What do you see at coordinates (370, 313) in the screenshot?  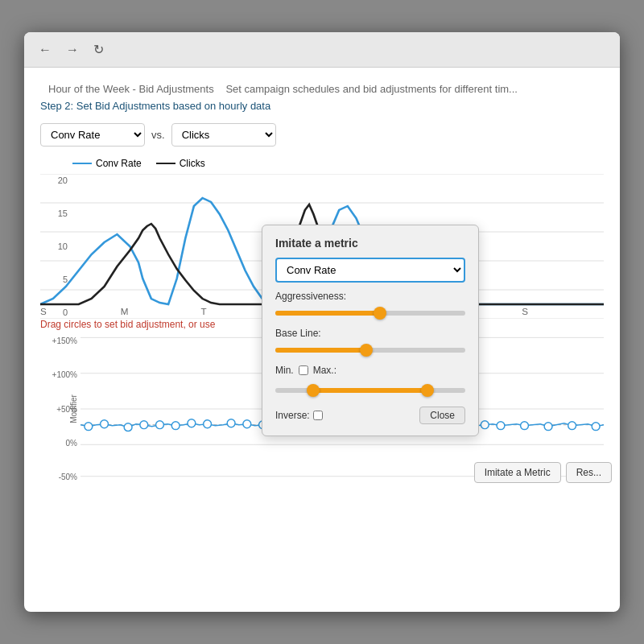 I see `aggressiveness-slider` at bounding box center [370, 313].